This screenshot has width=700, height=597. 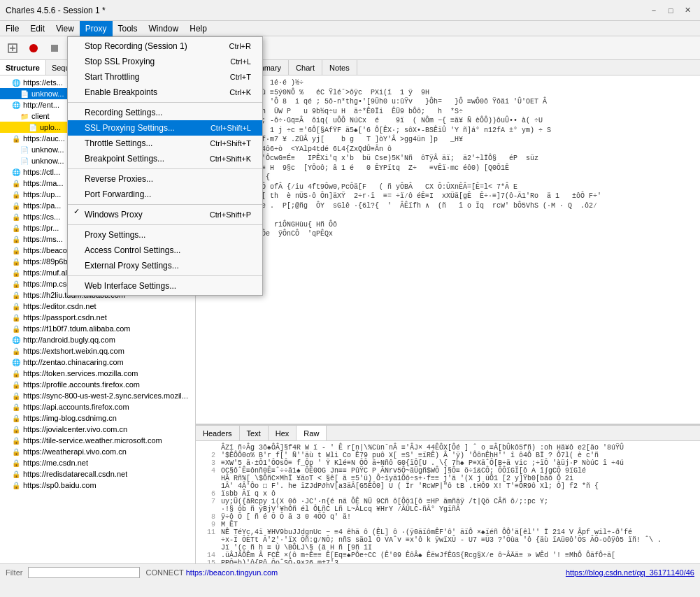 What do you see at coordinates (448, 456) in the screenshot?
I see `line-numbered: 2'$ÊÔÔ0o% B'r f[' Ñ''äù t Wli Co Ê79 puô…` at bounding box center [448, 456].